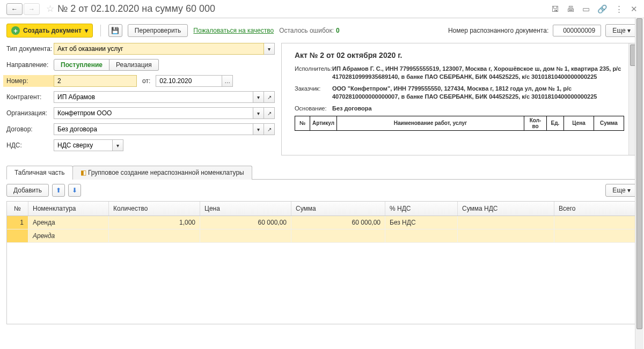 This screenshot has width=644, height=349. I want to click on col-vatsum: Сумма НДС, so click(506, 209).